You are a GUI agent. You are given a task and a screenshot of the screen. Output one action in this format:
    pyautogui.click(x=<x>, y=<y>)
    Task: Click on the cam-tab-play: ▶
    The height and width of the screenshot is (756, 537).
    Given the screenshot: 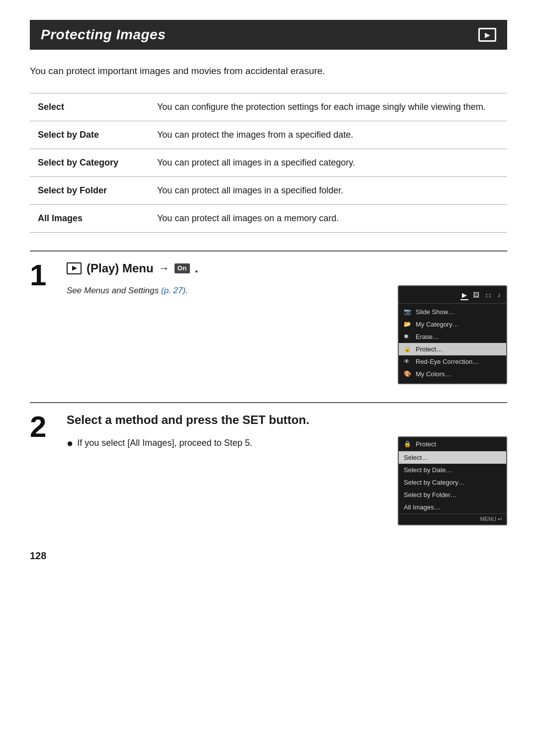 What is the action you would take?
    pyautogui.click(x=464, y=295)
    